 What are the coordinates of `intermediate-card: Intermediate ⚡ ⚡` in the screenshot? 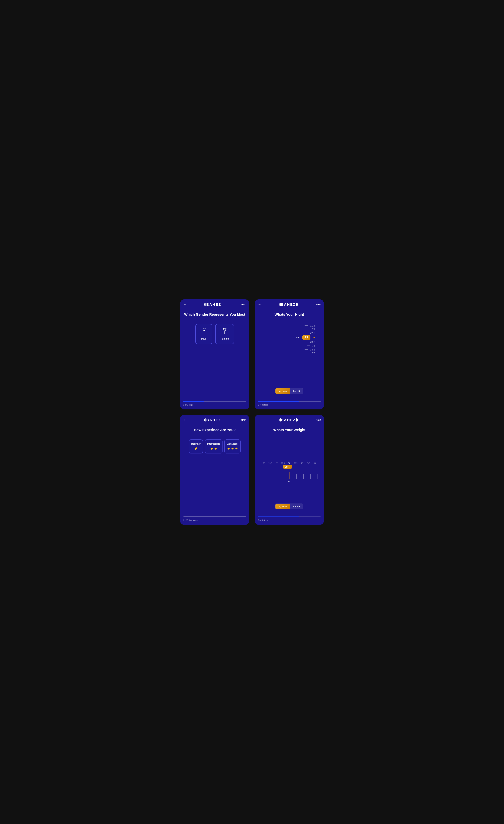 It's located at (213, 446).